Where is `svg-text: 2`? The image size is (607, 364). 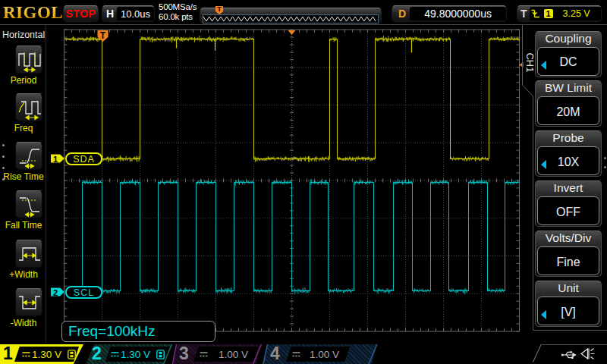 svg-text: 2 is located at coordinates (55, 293).